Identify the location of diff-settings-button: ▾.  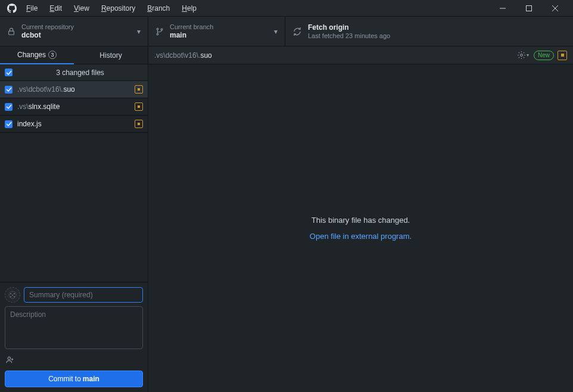
(523, 55).